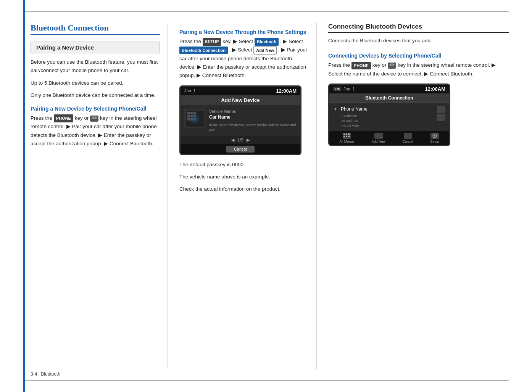  Describe the element at coordinates (95, 109) in the screenshot. I see `pairing-phone-call-title: Pairing a New Device by Selecting Phone/…` at that location.